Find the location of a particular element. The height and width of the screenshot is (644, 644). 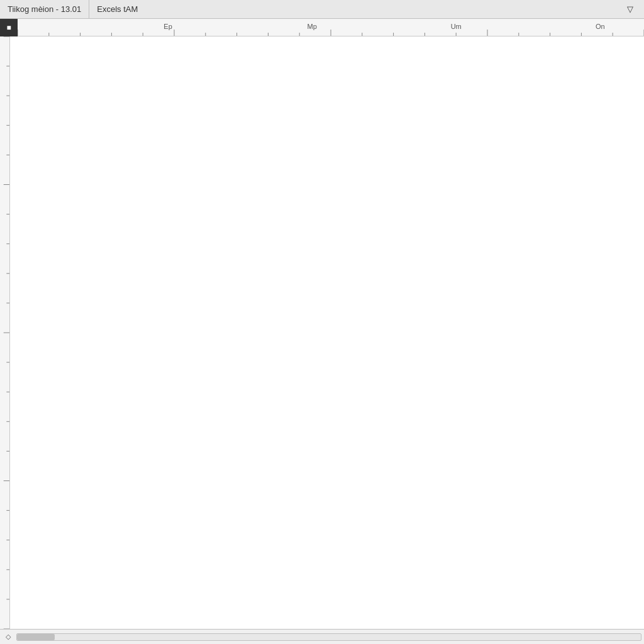

corner-symbol: ■ is located at coordinates (9, 28).